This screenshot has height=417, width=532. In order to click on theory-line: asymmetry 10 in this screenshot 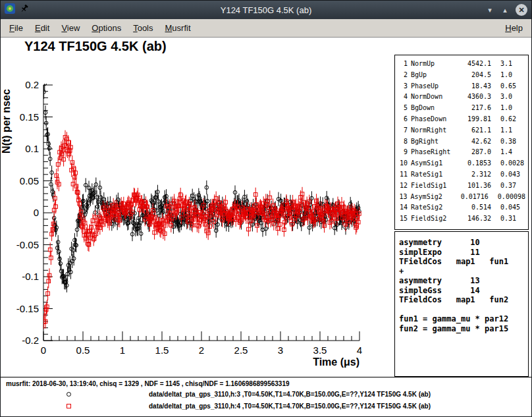, I will do `click(462, 242)`.